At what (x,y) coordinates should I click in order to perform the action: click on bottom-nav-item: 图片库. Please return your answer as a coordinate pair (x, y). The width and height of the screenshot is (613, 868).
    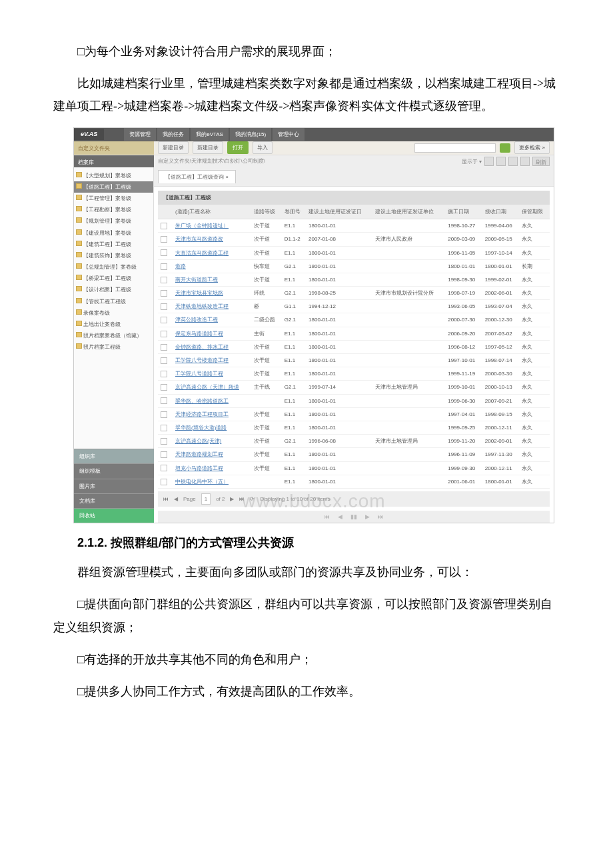
    Looking at the image, I should click on (114, 486).